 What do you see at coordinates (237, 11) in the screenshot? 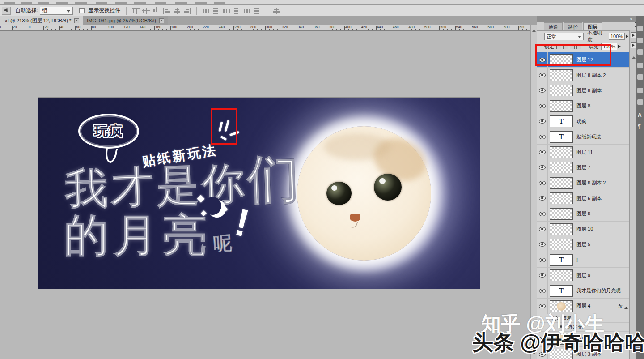
I see `distribute-top-icon` at bounding box center [237, 11].